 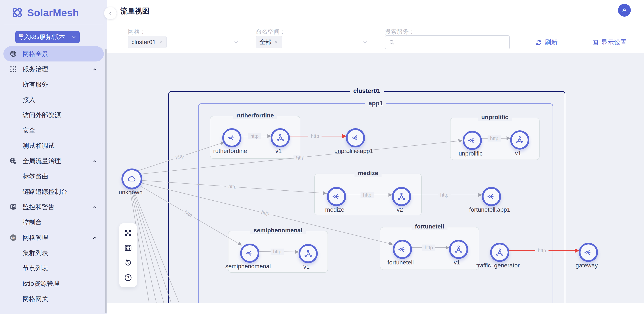 I want to click on display-settings-icon, so click(x=595, y=42).